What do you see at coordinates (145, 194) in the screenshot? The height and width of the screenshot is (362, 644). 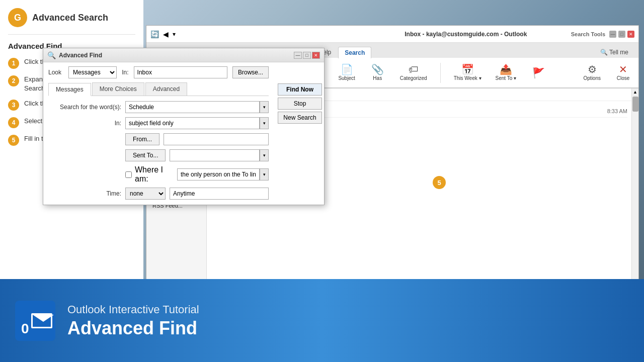 I see `time-select: none` at bounding box center [145, 194].